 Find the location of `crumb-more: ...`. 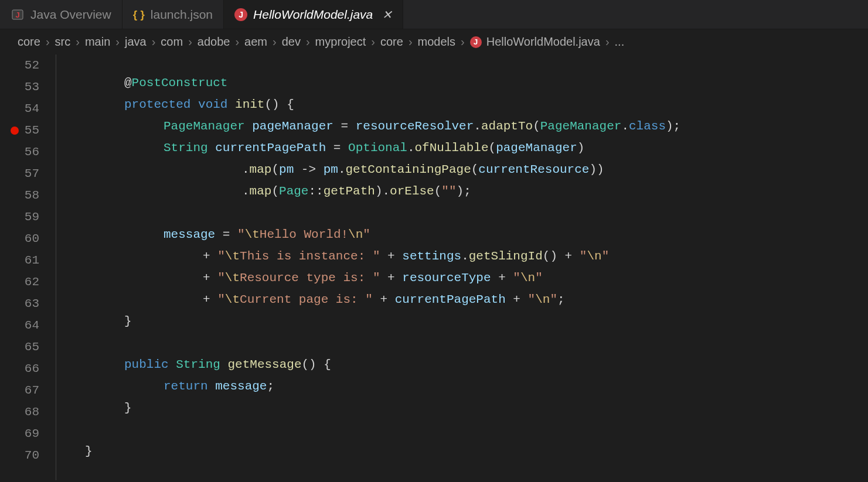

crumb-more: ... is located at coordinates (620, 42).